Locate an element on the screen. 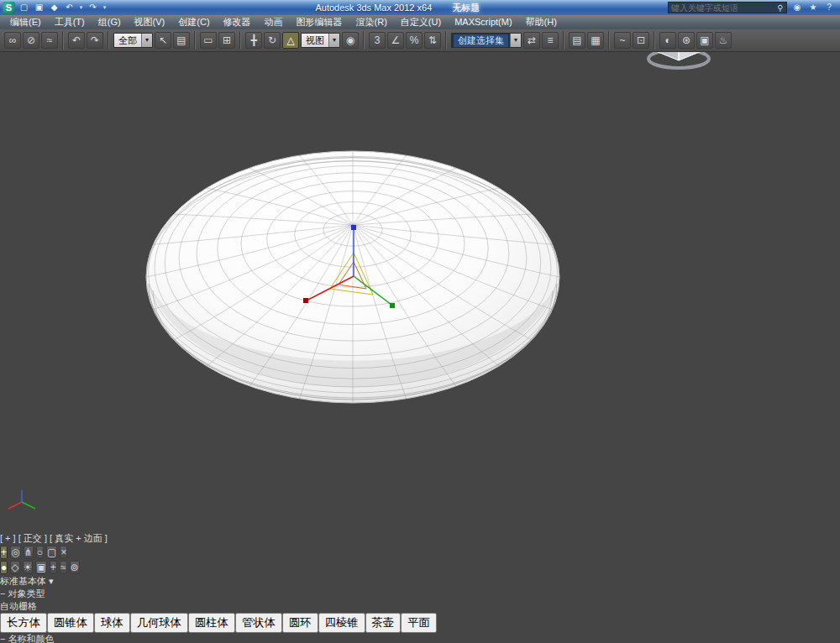 This screenshot has width=840, height=643. select-by-name-icon: ▤ is located at coordinates (181, 40).